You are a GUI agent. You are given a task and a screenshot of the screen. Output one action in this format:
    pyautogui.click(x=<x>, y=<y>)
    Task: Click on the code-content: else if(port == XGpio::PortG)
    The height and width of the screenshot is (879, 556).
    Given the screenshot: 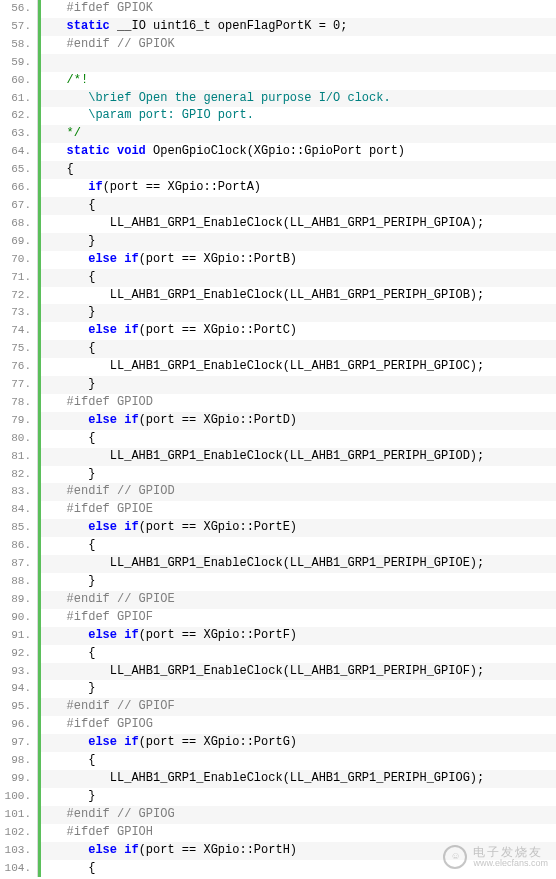 What is the action you would take?
    pyautogui.click(x=298, y=743)
    